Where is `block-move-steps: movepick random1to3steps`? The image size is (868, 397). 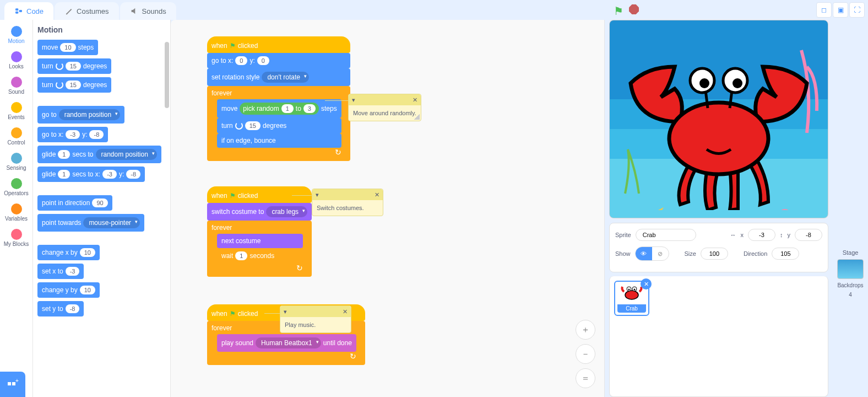
block-move-steps: movepick random1to3steps is located at coordinates (279, 109).